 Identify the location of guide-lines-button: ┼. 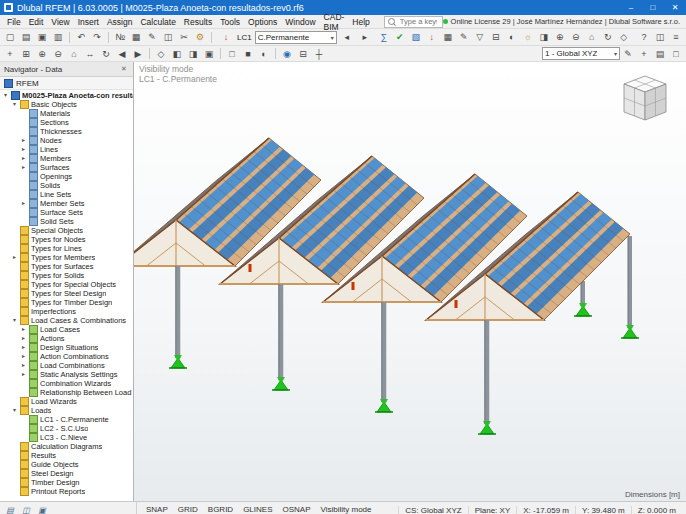
(320, 54).